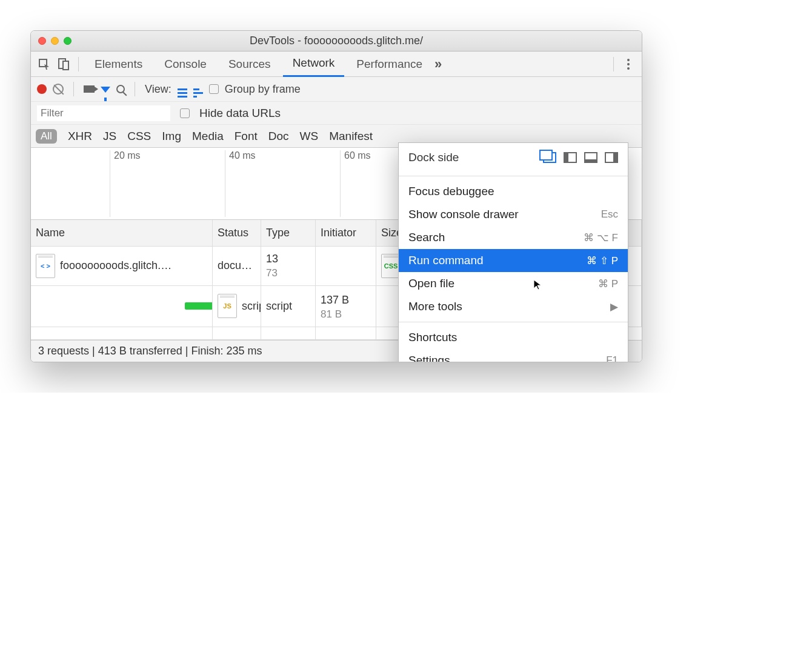 This screenshot has height=658, width=812. I want to click on timeline-tick: 40 ms, so click(240, 184).